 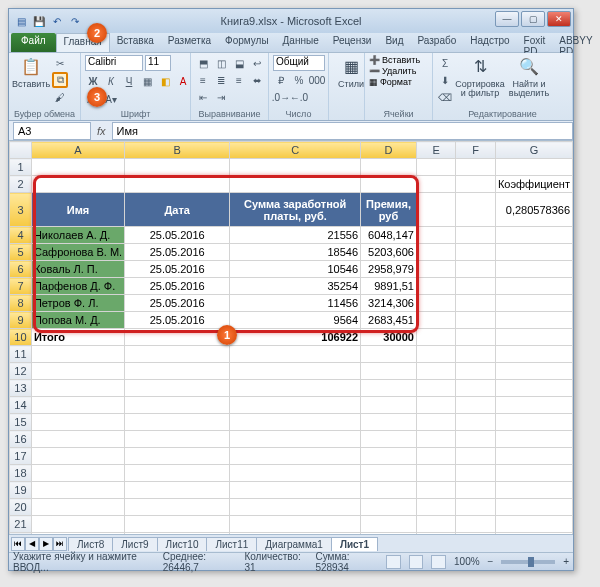 What do you see at coordinates (247, 42) in the screenshot?
I see `tab-formulas: Формулы` at bounding box center [247, 42].